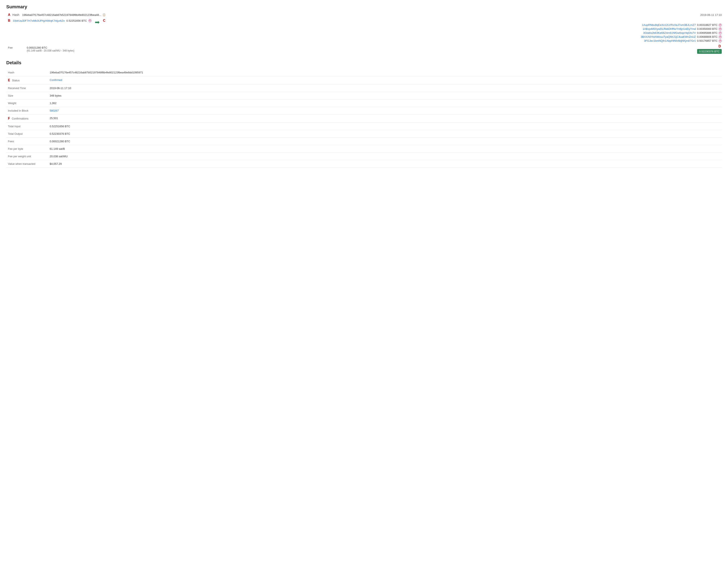  Describe the element at coordinates (709, 51) in the screenshot. I see `total-output-badge: 0.52230376 BTC` at that location.